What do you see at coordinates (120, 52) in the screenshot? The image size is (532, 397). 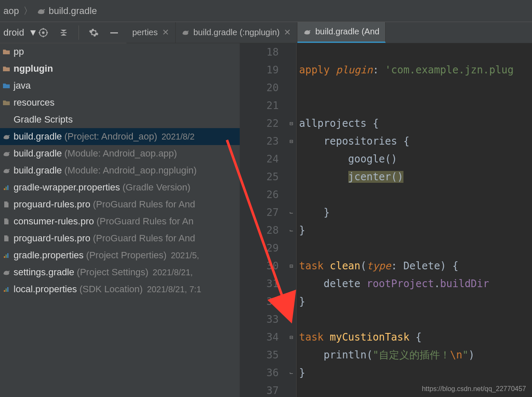 I see `tree-item: pp` at bounding box center [120, 52].